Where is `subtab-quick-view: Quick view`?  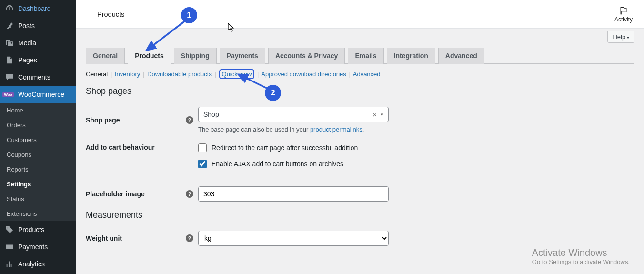 subtab-quick-view: Quick view is located at coordinates (237, 74).